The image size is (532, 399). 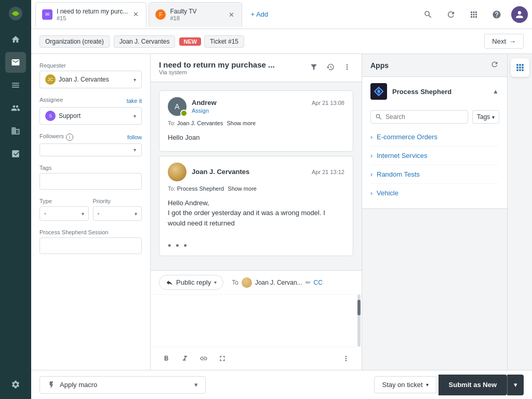 I want to click on tab-ticket-18: F Faulty TV #18 ✕, so click(x=195, y=15).